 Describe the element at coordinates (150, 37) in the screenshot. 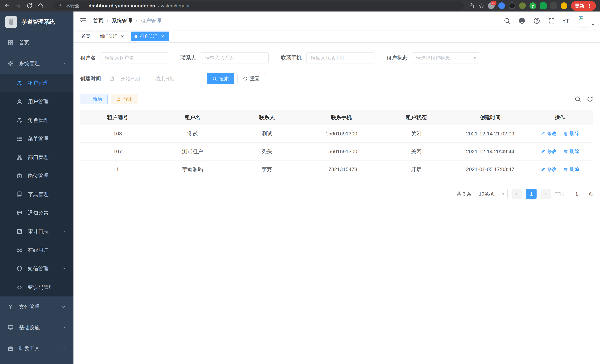

I see `tab-tenant: 租户管理 ×` at that location.